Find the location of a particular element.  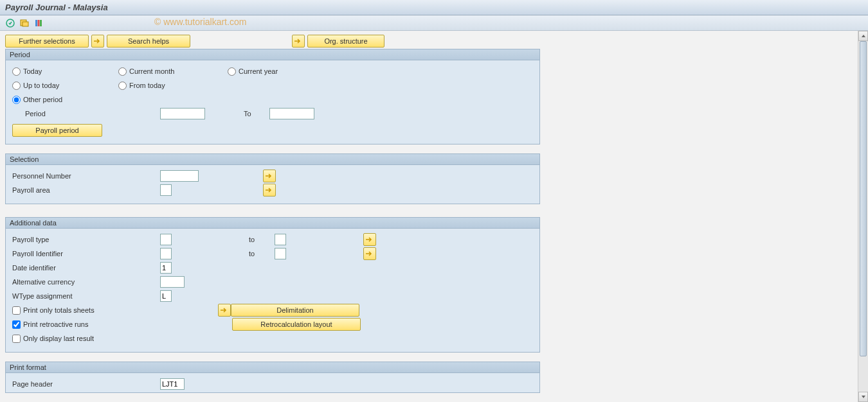

spacer is located at coordinates (241, 41).